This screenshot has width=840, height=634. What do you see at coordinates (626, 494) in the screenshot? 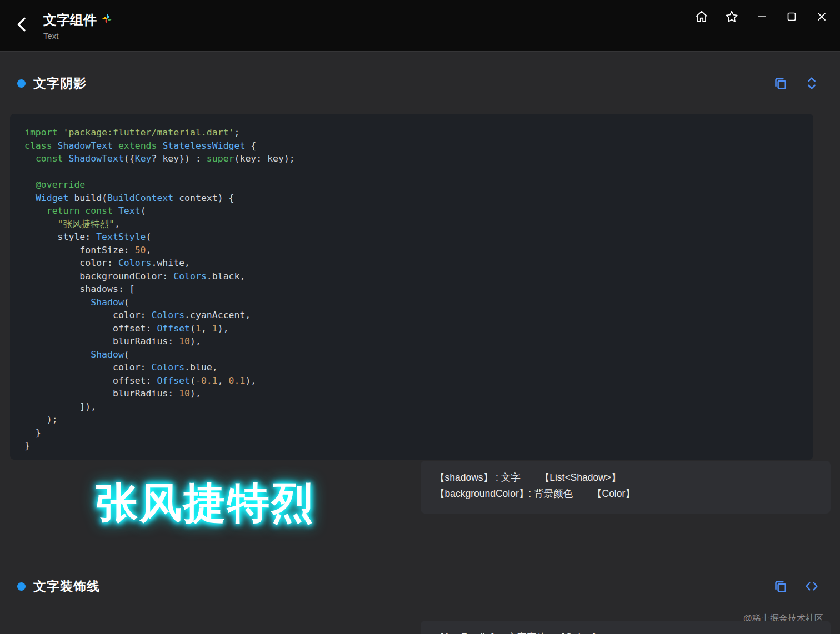
I see `info-row-backgroundcolor: 【backgroundColor】: 背景颜色 【Color】` at bounding box center [626, 494].